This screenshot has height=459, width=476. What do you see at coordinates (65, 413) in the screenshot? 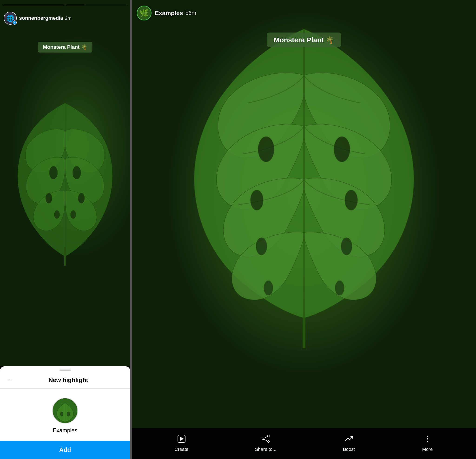
I see `bottom-sheet: ← New highlight Add` at bounding box center [65, 413].